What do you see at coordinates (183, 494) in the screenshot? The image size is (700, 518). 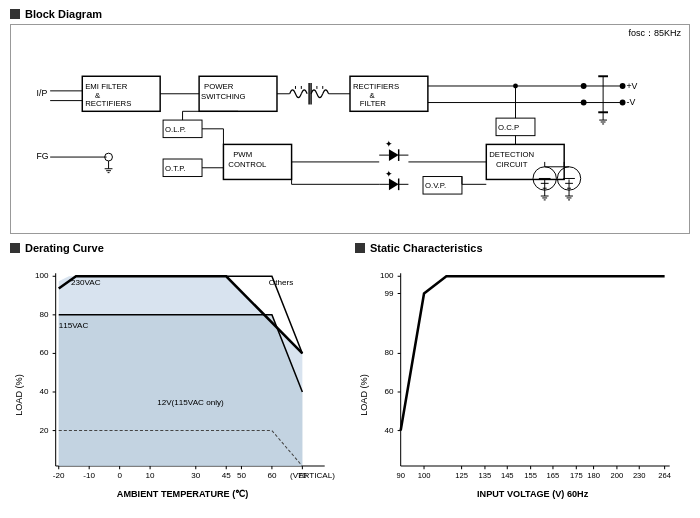 I see `svg-text: AMBIENT TEMPERATURE (℃)` at bounding box center [183, 494].